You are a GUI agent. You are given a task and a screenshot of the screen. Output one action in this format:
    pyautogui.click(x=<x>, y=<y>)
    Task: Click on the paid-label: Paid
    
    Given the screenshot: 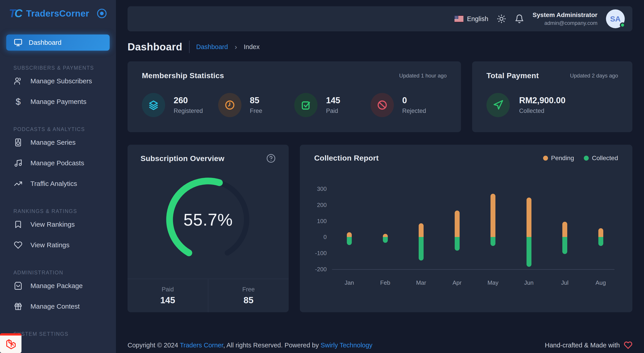 What is the action you would take?
    pyautogui.click(x=168, y=289)
    